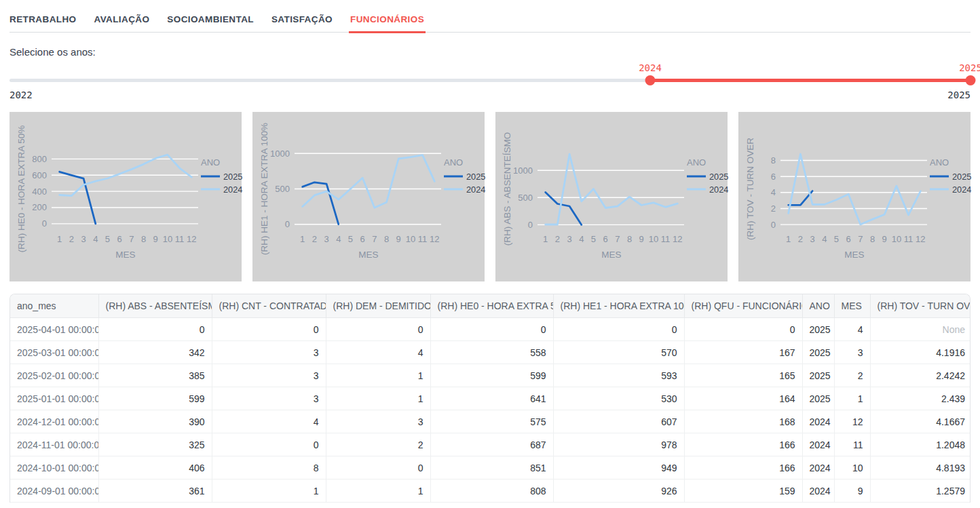 This screenshot has width=980, height=508. Describe the element at coordinates (619, 353) in the screenshot. I see `table-cell: 570` at that location.